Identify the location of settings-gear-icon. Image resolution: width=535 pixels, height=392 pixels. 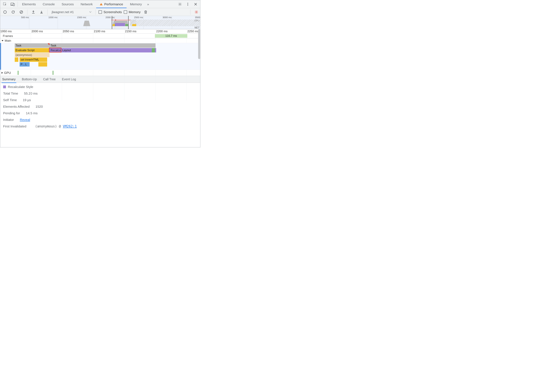
(180, 4).